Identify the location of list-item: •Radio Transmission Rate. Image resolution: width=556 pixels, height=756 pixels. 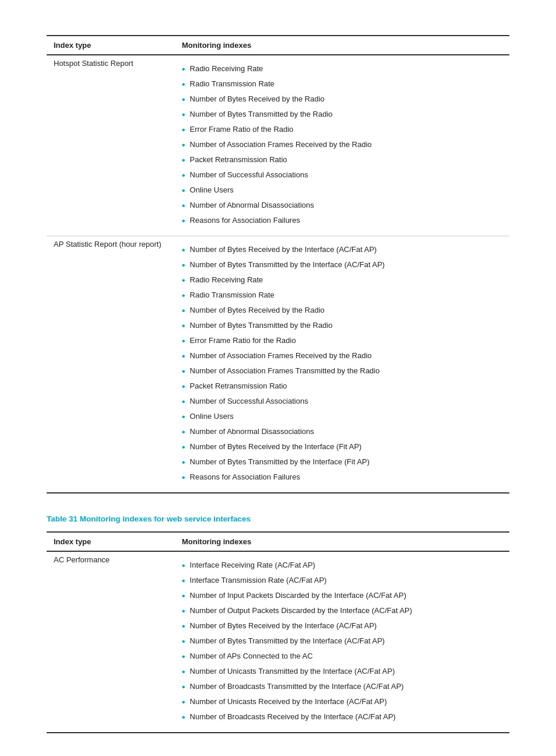
(342, 85).